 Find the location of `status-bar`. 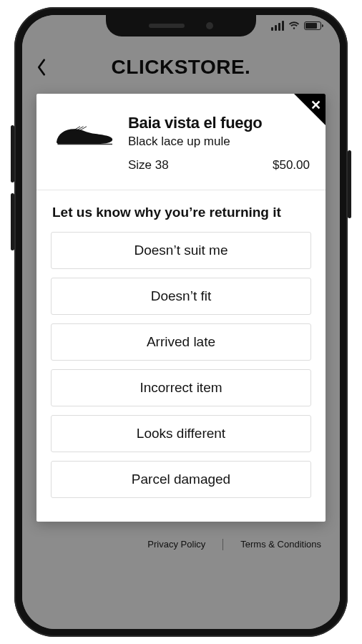

status-bar is located at coordinates (296, 26).